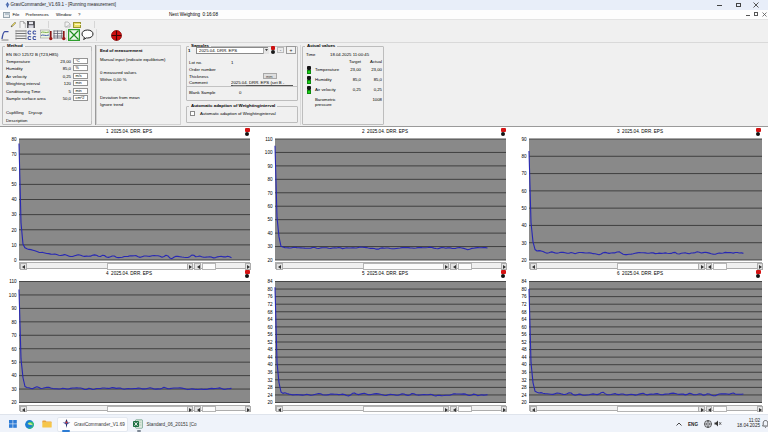  Describe the element at coordinates (524, 342) in the screenshot. I see `svg-text: 52` at that location.